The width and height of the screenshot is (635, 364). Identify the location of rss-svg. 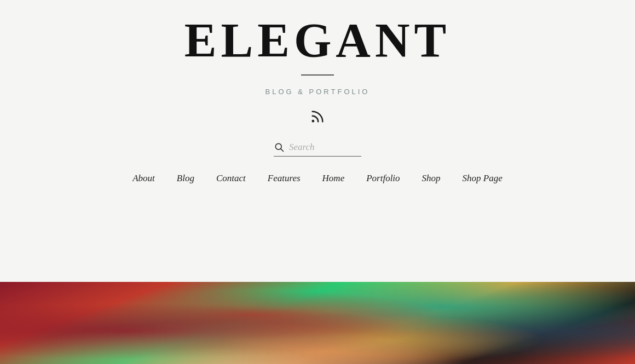
(318, 117).